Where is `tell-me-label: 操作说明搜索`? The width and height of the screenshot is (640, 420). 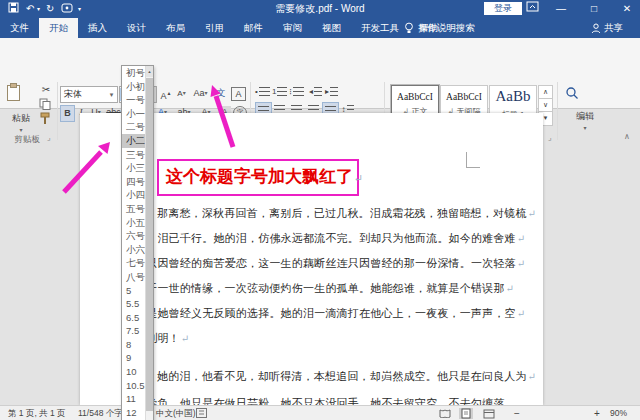
tell-me-label: 操作说明搜索 is located at coordinates (446, 28).